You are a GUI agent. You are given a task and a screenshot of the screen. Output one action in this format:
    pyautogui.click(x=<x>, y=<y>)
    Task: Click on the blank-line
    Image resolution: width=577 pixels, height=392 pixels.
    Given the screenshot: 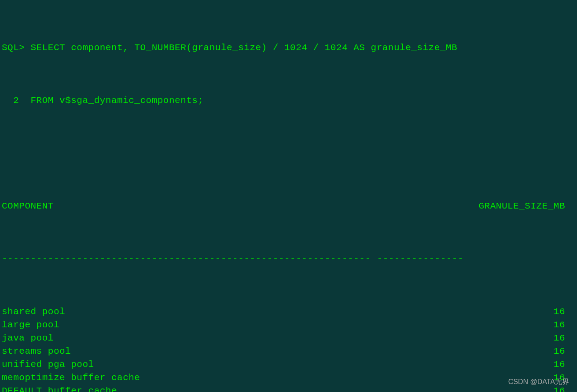 What is the action you would take?
    pyautogui.click(x=289, y=154)
    